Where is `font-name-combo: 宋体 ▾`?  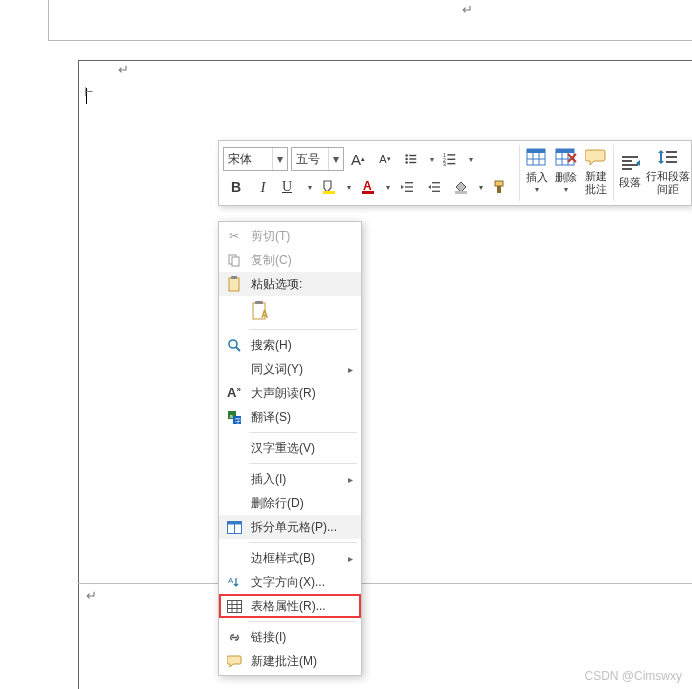
font-name-combo: 宋体 ▾ is located at coordinates (256, 159).